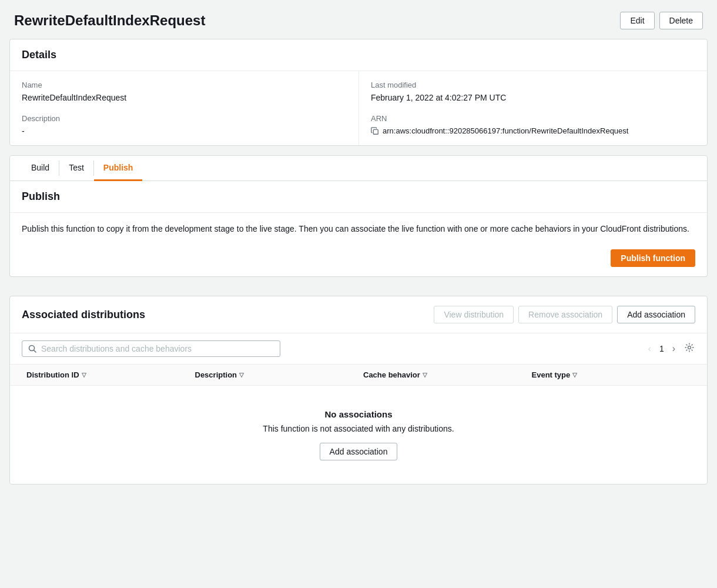 Image resolution: width=717 pixels, height=588 pixels. I want to click on pagination-next-button: ›, so click(674, 349).